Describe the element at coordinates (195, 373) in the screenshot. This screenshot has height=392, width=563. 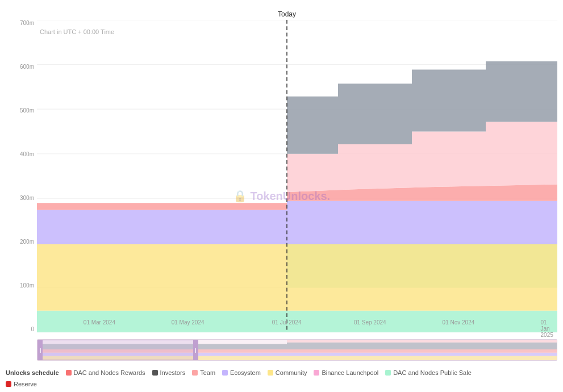
I see `legend-dot-team` at that location.